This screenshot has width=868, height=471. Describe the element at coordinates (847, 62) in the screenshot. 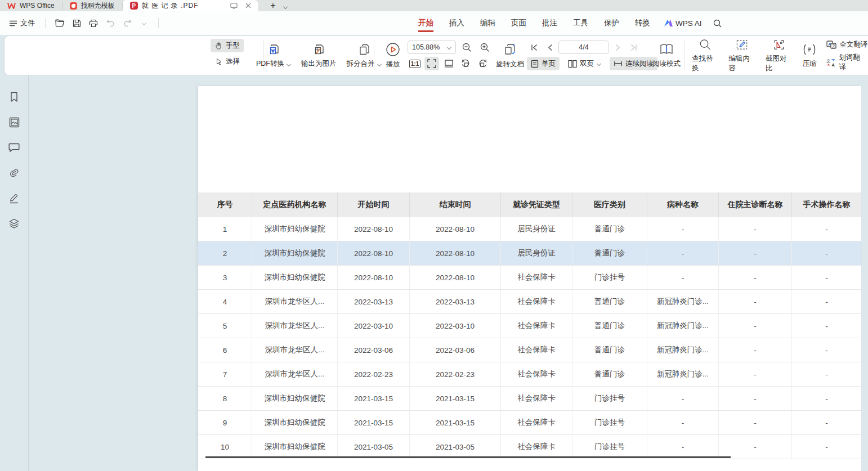

I see `word-translate-button: 文A 划词翻译` at that location.